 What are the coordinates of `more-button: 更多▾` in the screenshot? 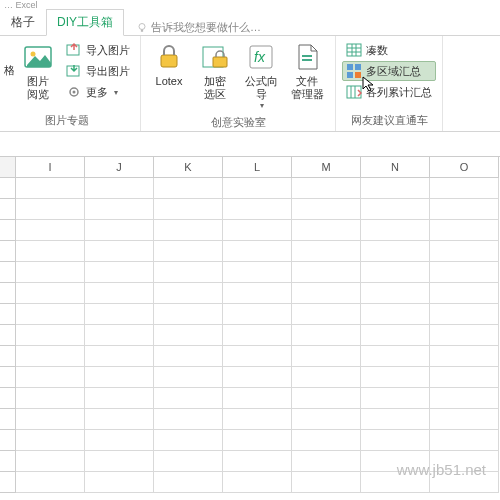 It's located at (98, 92).